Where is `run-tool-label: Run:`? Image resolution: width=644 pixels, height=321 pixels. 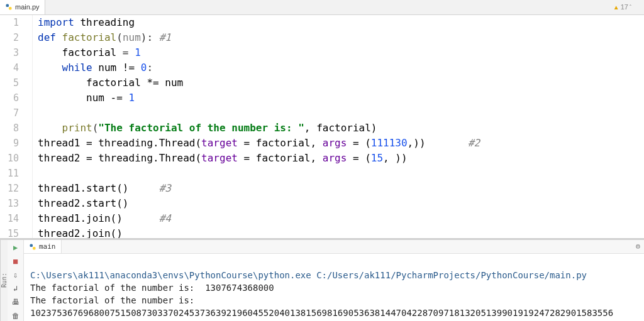
run-tool-label: Run: is located at coordinates (4, 280).